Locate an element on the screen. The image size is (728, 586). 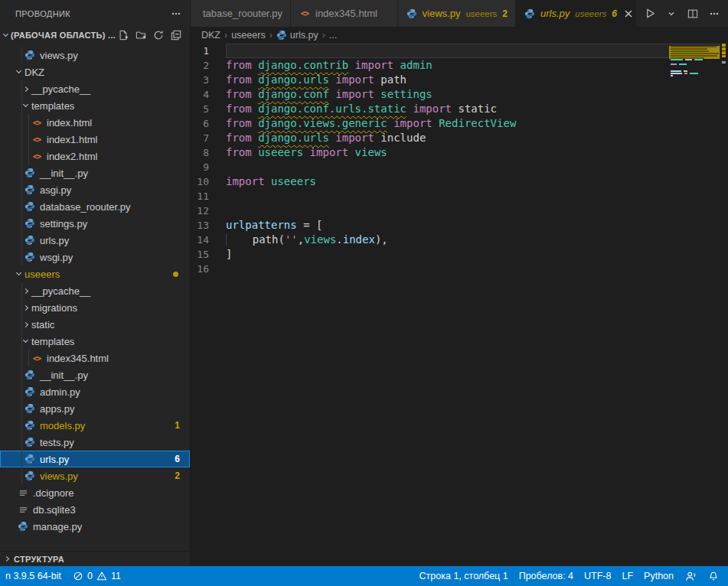
minimap is located at coordinates (694, 296).